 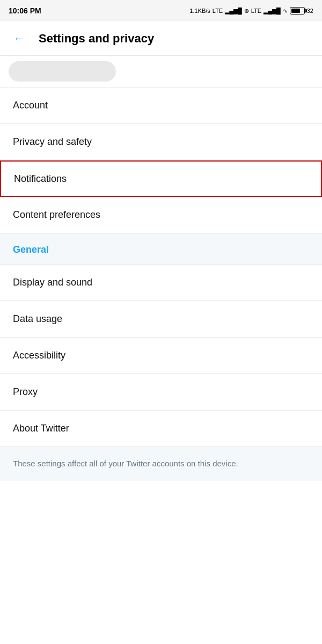 What do you see at coordinates (41, 428) in the screenshot?
I see `menu-item-about-label: About Twitter` at bounding box center [41, 428].